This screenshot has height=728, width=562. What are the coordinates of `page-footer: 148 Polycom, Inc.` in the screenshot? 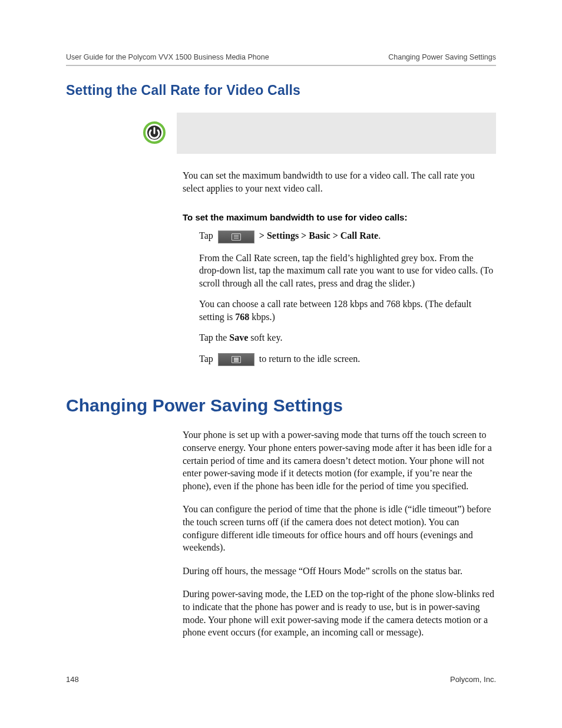 It's located at (281, 679).